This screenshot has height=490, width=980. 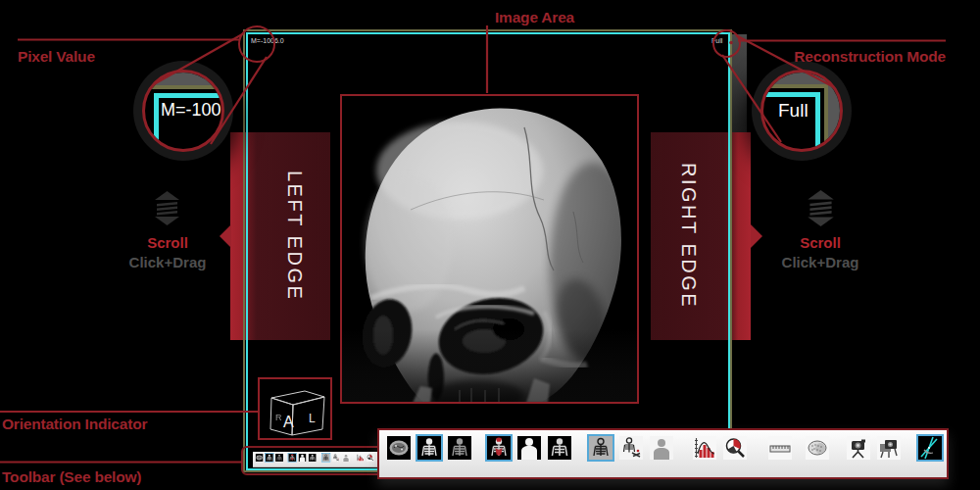 What do you see at coordinates (460, 448) in the screenshot?
I see `bone-density-view-icon` at bounding box center [460, 448].